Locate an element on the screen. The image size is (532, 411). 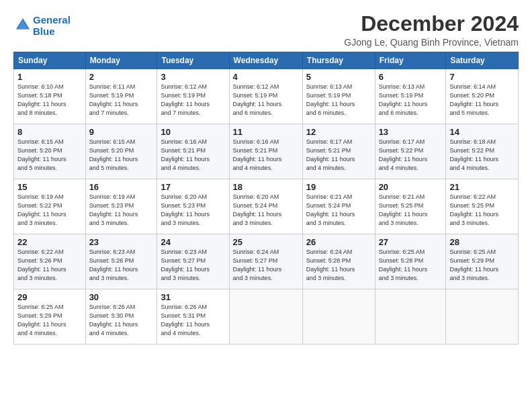
day-number: 3 is located at coordinates (193, 77).